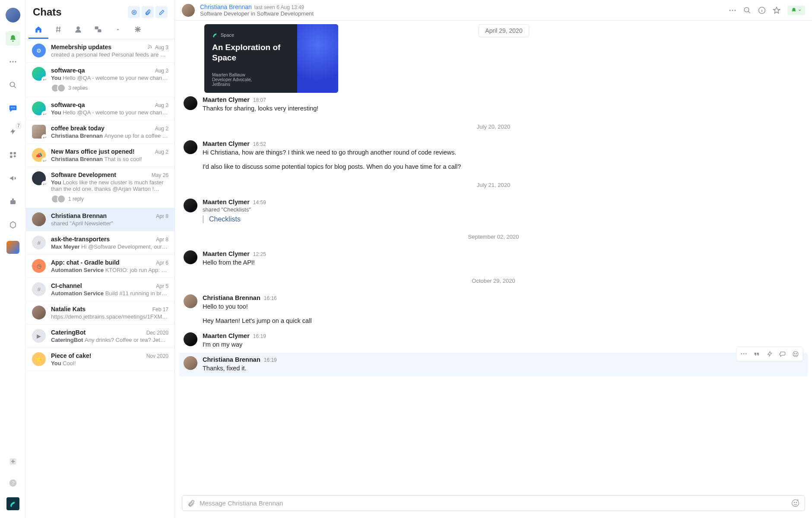 This screenshot has width=812, height=518. I want to click on search-icon, so click(13, 85).